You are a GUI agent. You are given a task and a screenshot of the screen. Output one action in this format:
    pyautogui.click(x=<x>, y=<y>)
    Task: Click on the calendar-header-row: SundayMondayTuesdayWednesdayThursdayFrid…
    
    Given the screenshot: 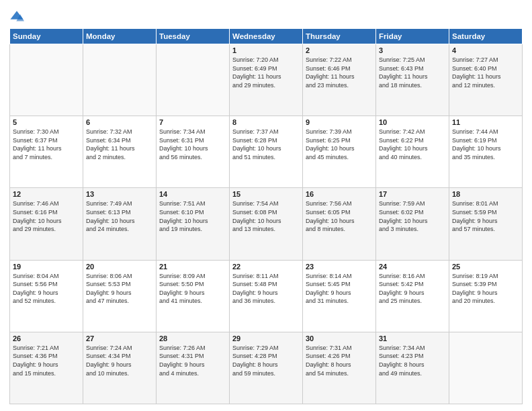 What is the action you would take?
    pyautogui.click(x=266, y=36)
    